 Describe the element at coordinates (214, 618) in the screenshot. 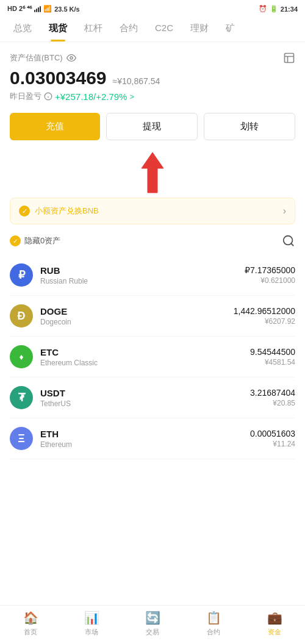

I see `futures-icon: 📋` at that location.